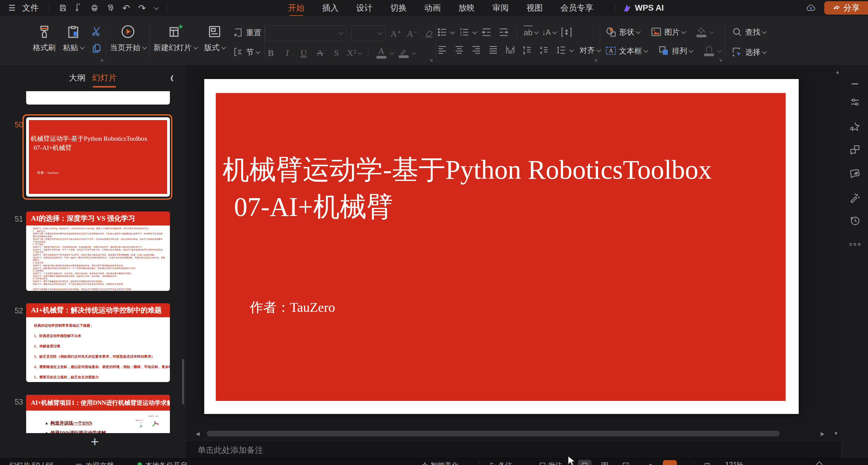  I want to click on clear-format-icon, so click(429, 33).